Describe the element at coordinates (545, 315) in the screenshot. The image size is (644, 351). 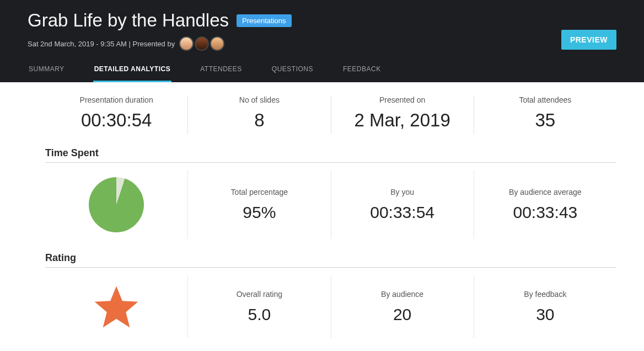
I see `cell-value: 30` at that location.